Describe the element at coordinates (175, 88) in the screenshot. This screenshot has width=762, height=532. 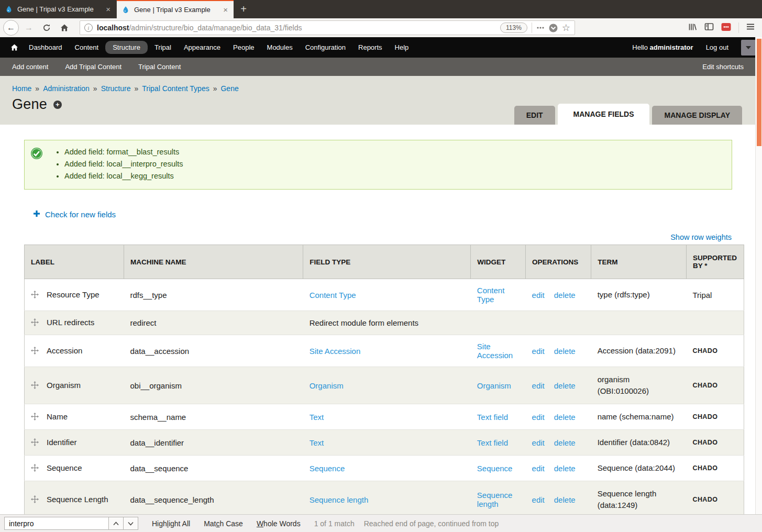
I see `breadcrumb-tripal-content-types: Tripal Content Types` at that location.